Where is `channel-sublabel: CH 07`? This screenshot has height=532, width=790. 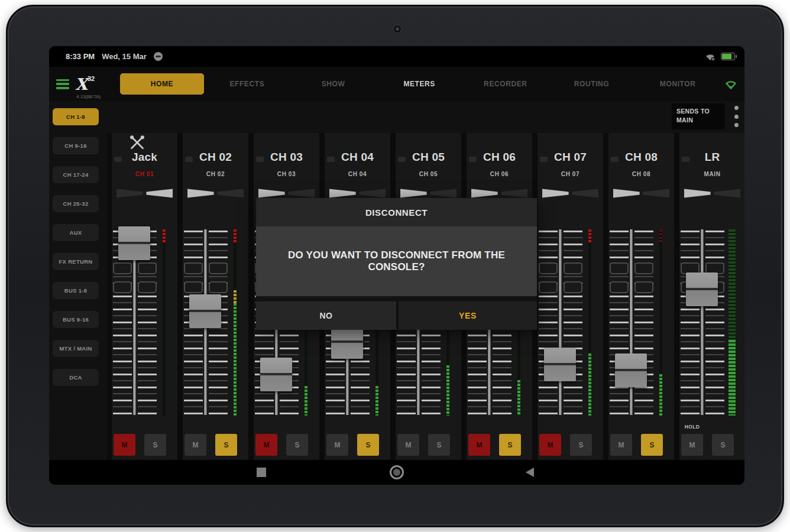 channel-sublabel: CH 07 is located at coordinates (570, 174).